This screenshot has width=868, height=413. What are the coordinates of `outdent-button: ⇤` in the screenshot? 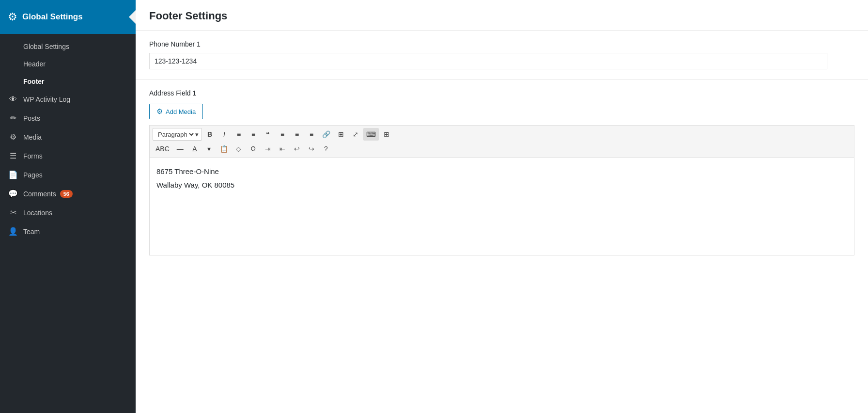 It's located at (282, 149).